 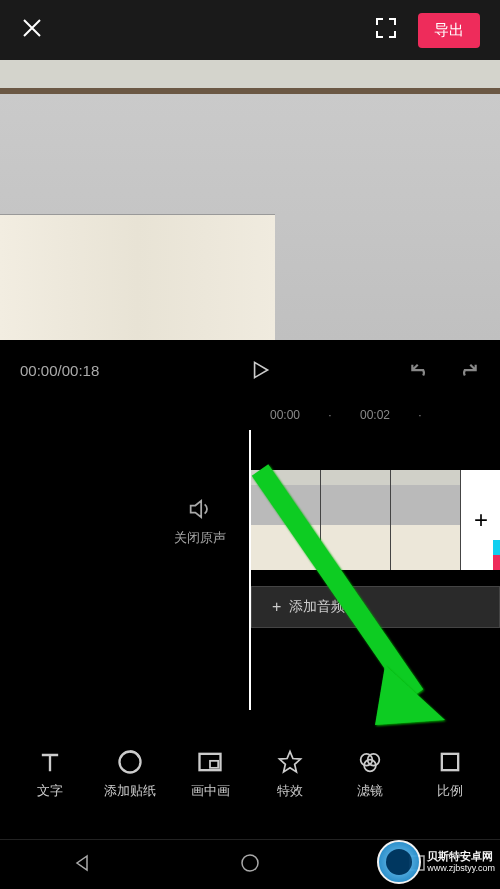 I want to click on triangle-back-icon, so click(x=83, y=863).